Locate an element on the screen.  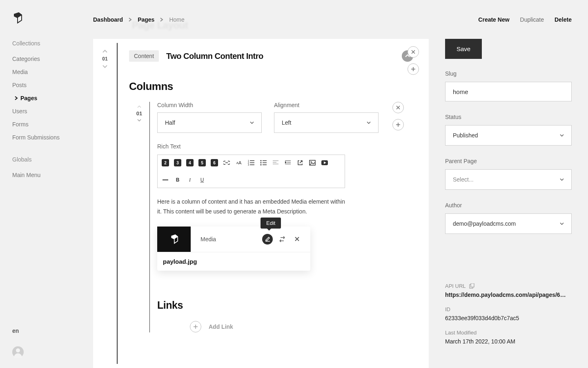
language-toggle: en is located at coordinates (18, 331).